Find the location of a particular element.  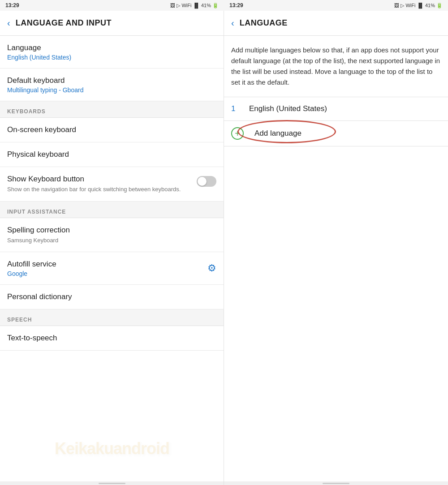

battery-icon-right: 🔋 is located at coordinates (439, 5).